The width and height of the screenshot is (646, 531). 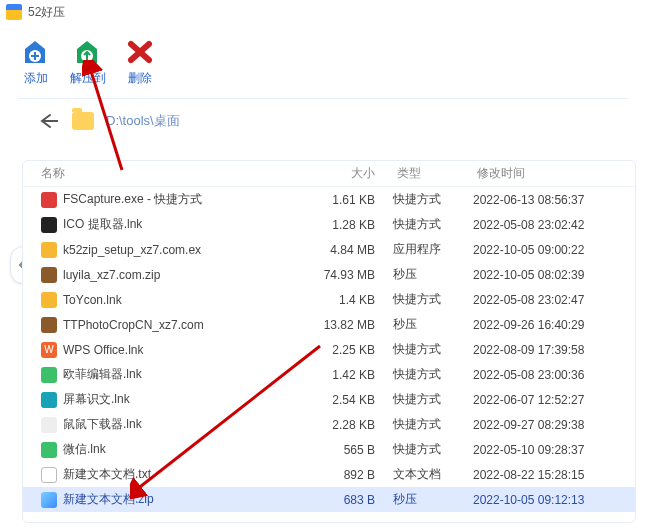 I want to click on file-date: 2022-09-27 08:29:38, so click(x=554, y=425).